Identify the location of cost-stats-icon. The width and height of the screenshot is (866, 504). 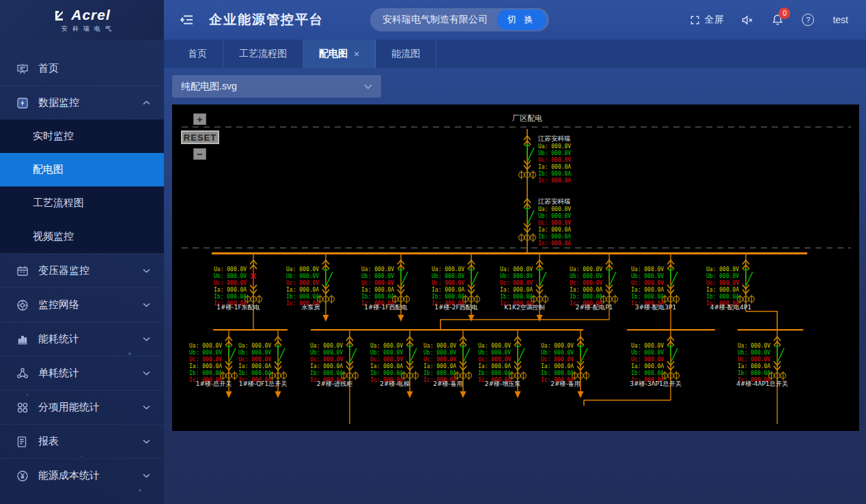
(23, 476).